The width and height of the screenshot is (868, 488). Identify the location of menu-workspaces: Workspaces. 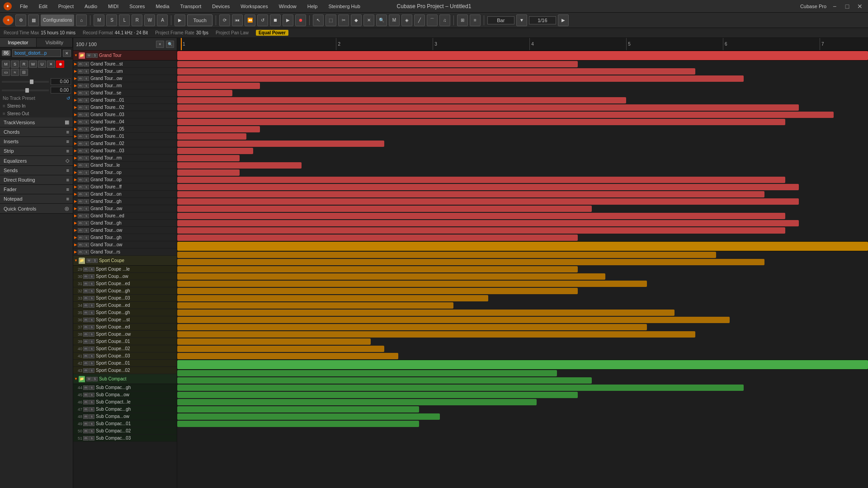
(254, 6).